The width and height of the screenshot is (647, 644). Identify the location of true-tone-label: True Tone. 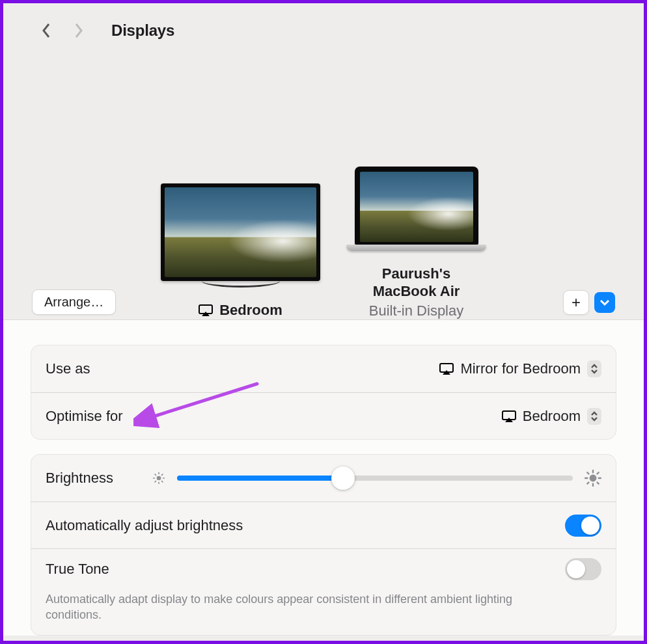
(77, 569).